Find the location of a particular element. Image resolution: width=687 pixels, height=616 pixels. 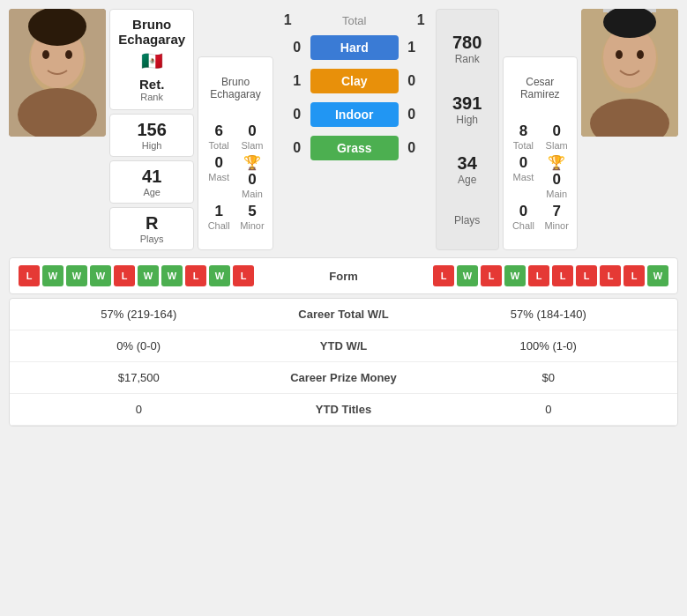

career-stat-left: 0% (0-0) is located at coordinates (139, 345).